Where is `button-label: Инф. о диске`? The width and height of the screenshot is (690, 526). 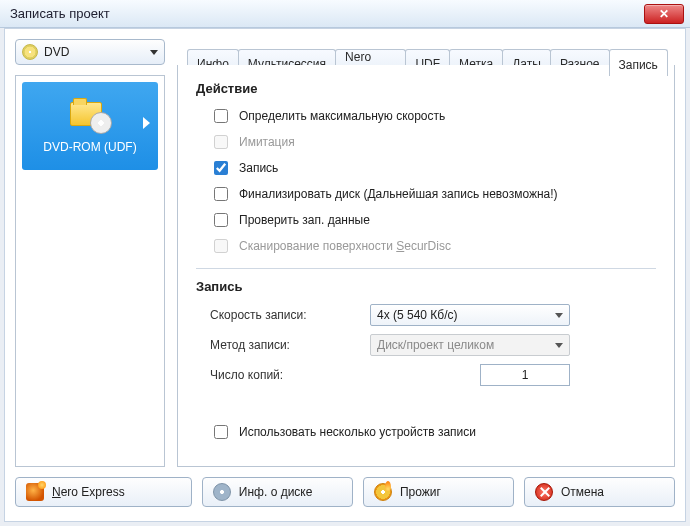
button-label: Инф. о диске is located at coordinates (276, 492).